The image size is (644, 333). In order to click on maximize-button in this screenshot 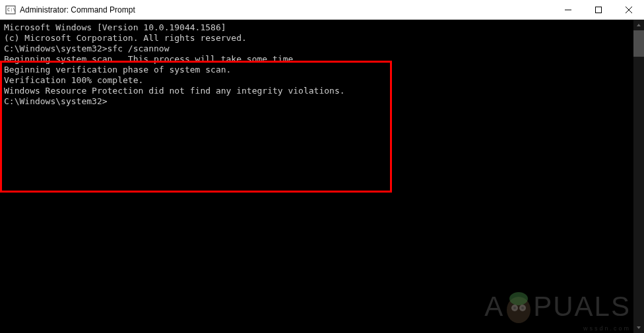, I will do `click(598, 9)`.